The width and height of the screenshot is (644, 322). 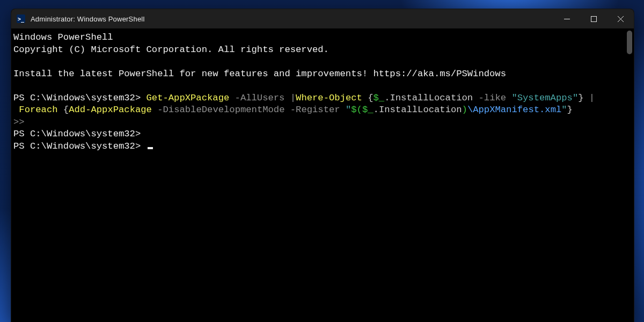 What do you see at coordinates (221, 109) in the screenshot?
I see `token-param: -DisableDevelopmentMode` at bounding box center [221, 109].